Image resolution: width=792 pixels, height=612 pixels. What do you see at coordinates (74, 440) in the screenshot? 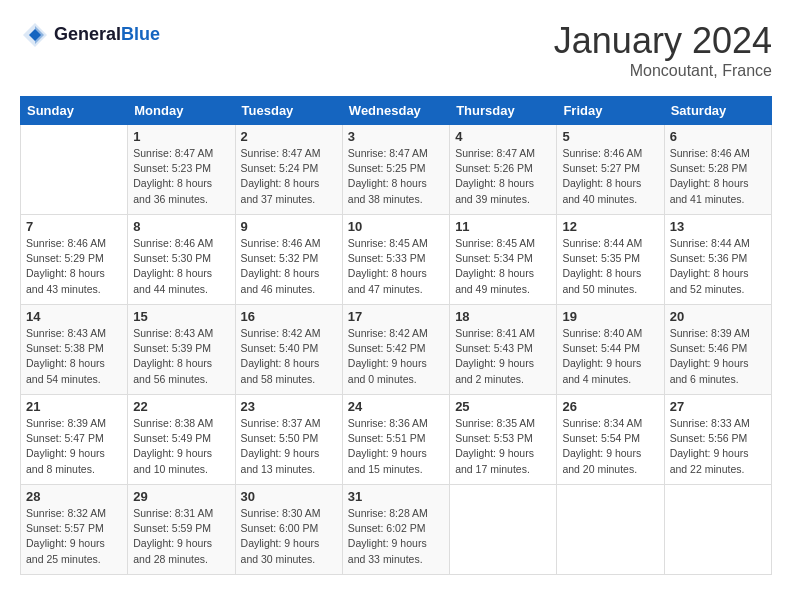
I see `calendar-cell: 21Sunrise: 8:39 AM Sunset: 5:47 PM Dayli…` at bounding box center [74, 440].